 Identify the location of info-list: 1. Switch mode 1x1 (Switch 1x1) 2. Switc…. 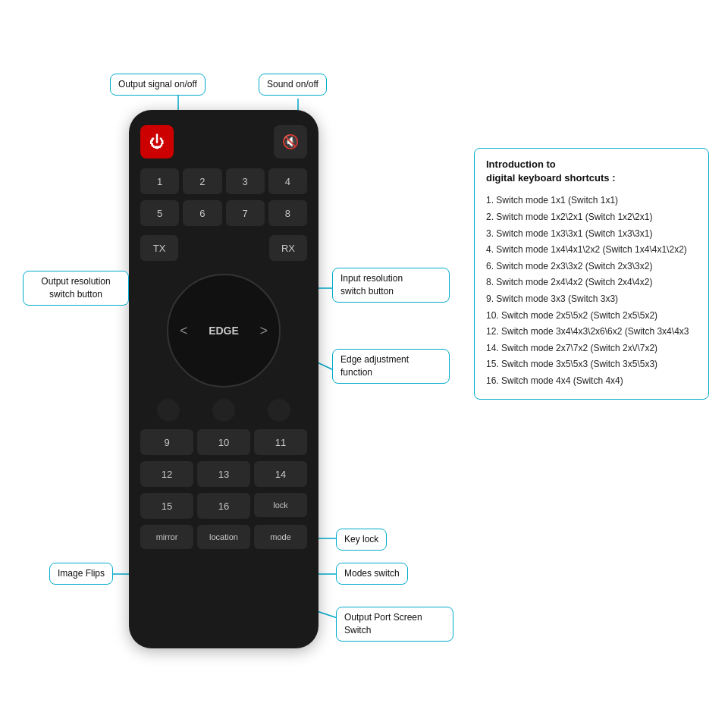
(592, 291).